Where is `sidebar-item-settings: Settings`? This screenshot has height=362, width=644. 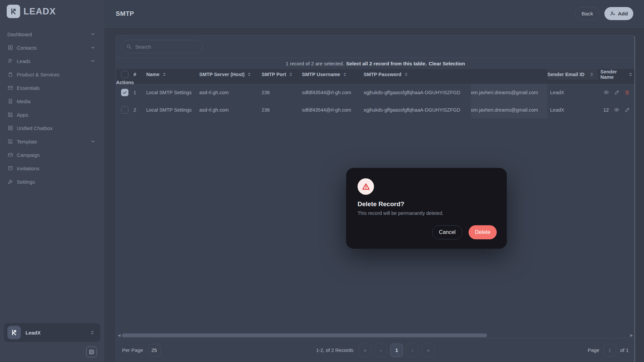 sidebar-item-settings: Settings is located at coordinates (52, 182).